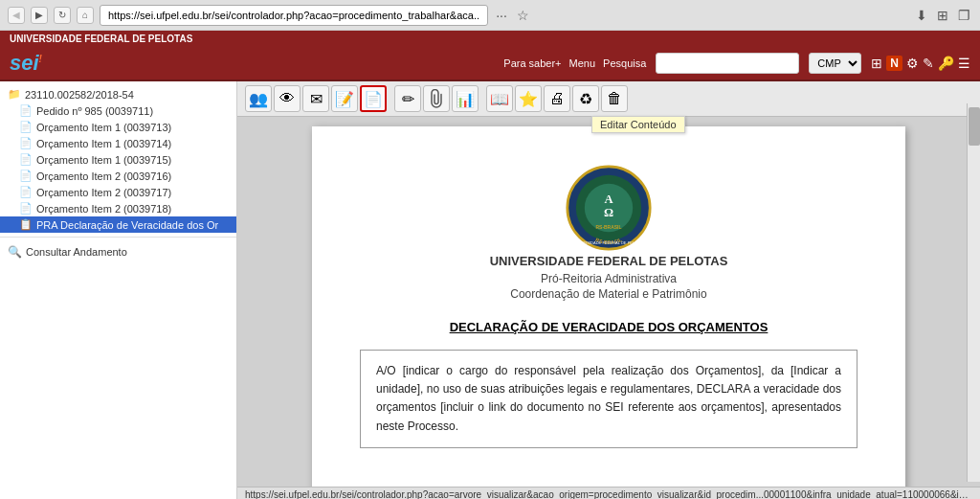  I want to click on status-bar: https://sei.ufpel.edu.br/sei/controlador…, so click(609, 492).